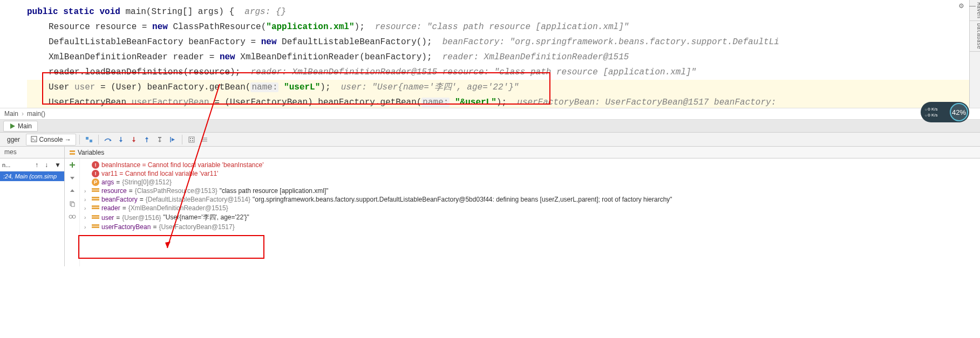  Describe the element at coordinates (108, 140) in the screenshot. I see `step-over-button` at that location.